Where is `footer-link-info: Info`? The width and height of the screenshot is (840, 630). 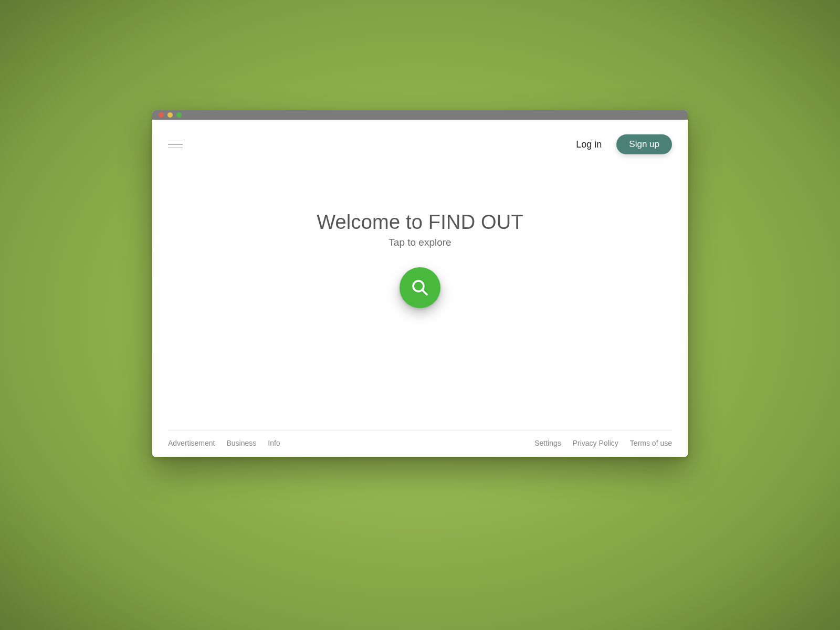 footer-link-info: Info is located at coordinates (274, 443).